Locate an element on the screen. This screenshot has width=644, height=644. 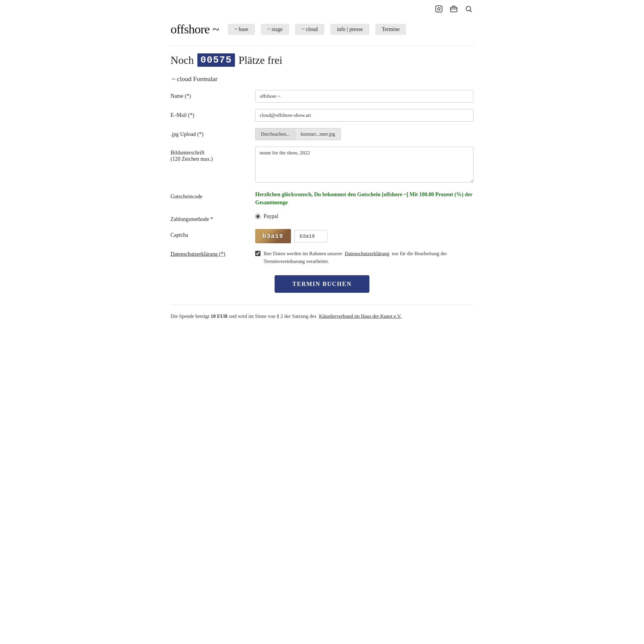
captcha-image-text: b3a19 is located at coordinates (273, 236).